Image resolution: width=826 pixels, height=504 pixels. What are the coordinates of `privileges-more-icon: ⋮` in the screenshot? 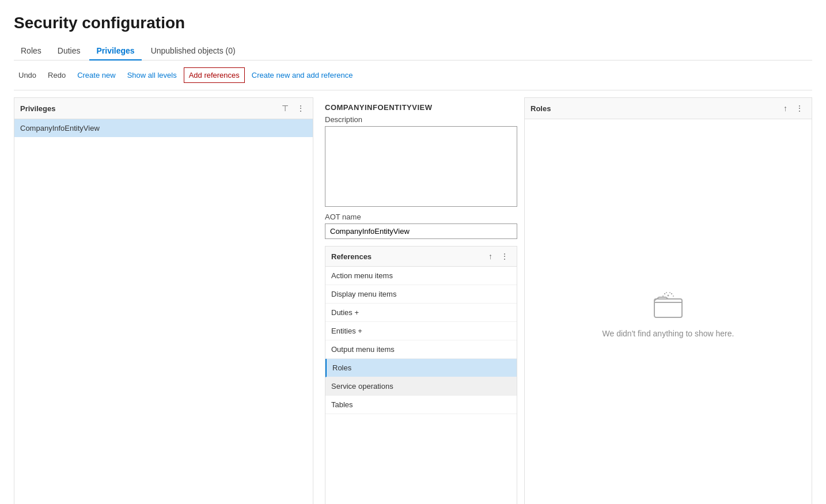 It's located at (301, 108).